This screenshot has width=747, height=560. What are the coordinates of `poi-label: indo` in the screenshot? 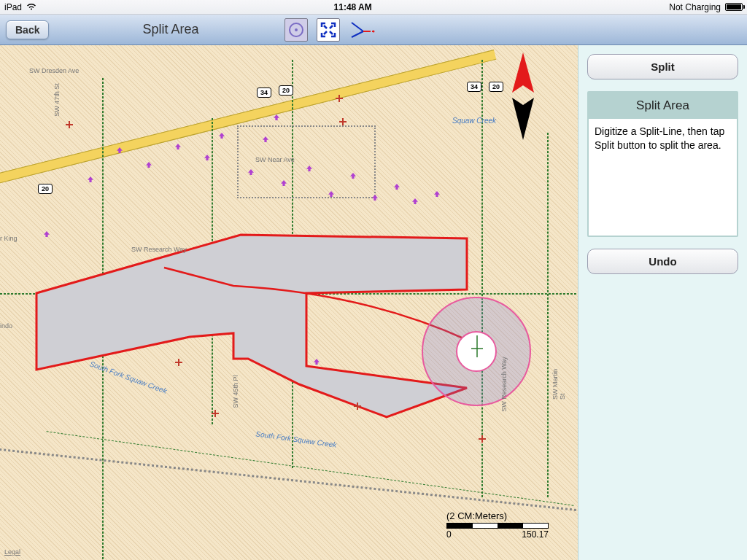 It's located at (6, 326).